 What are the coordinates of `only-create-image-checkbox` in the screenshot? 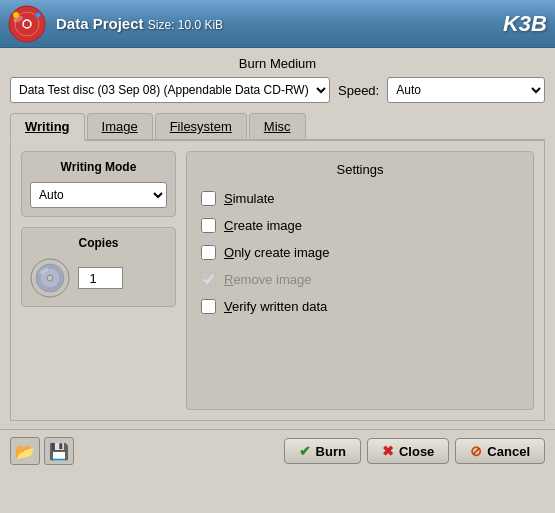 It's located at (208, 252).